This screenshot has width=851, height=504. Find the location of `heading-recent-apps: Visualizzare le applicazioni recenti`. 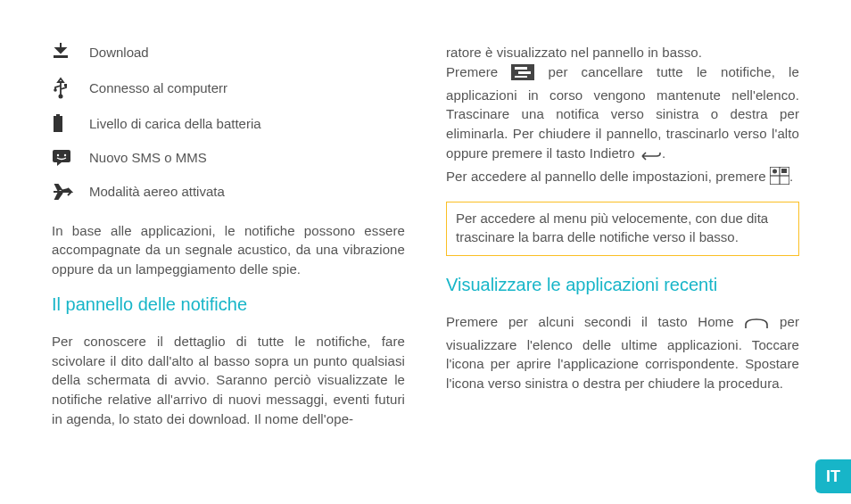

heading-recent-apps: Visualizzare le applicazioni recenti is located at coordinates (623, 285).